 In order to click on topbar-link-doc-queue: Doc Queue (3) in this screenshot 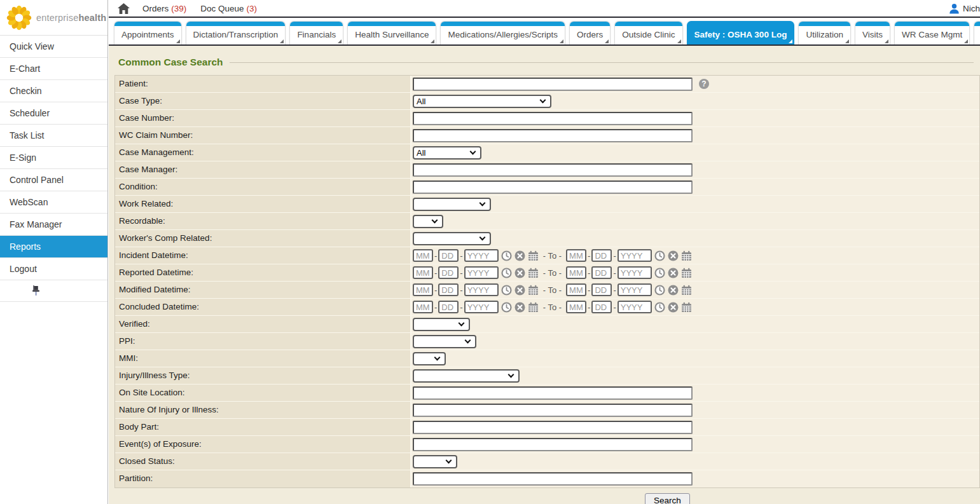, I will do `click(229, 9)`.